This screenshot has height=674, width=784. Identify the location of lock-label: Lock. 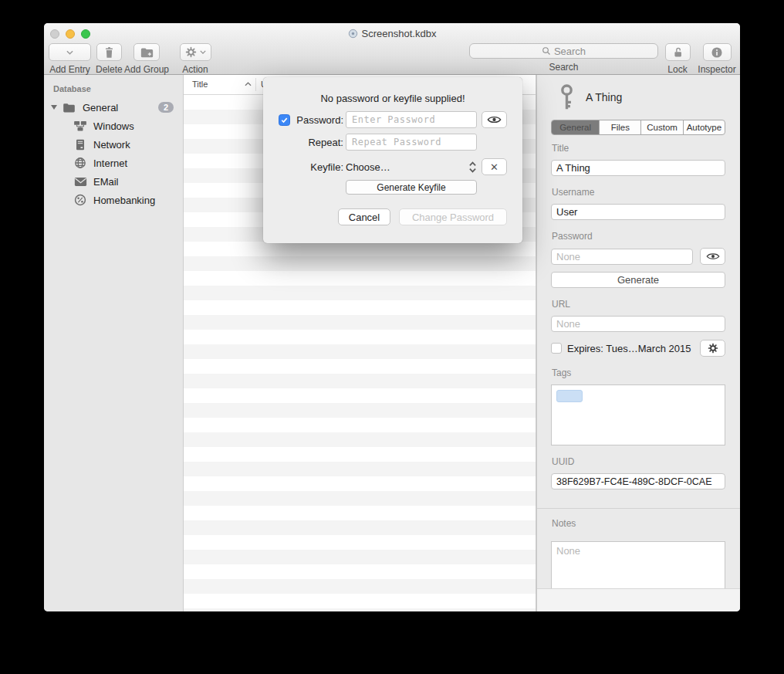
(678, 69).